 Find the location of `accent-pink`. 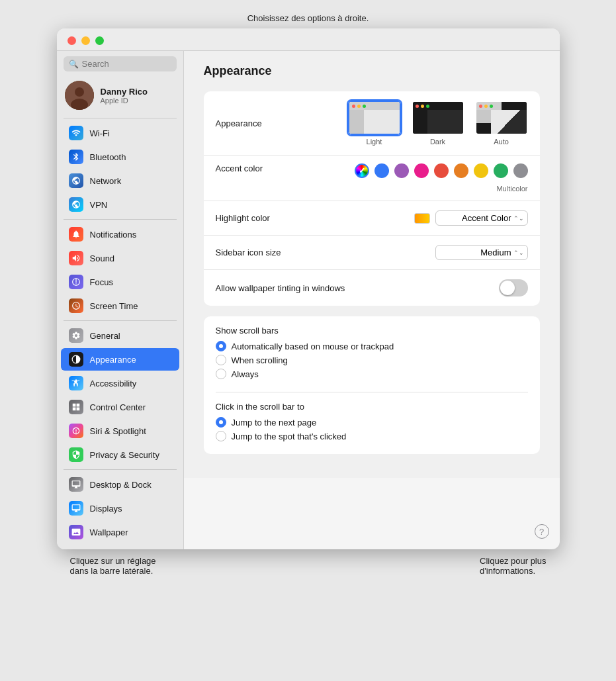

accent-pink is located at coordinates (421, 171).